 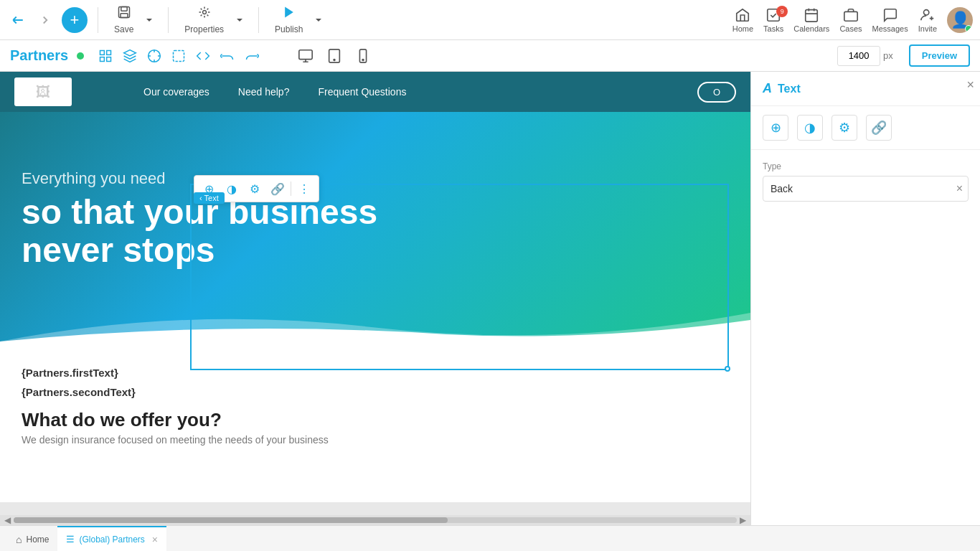 I want to click on save-dropdown-button, so click(x=149, y=20).